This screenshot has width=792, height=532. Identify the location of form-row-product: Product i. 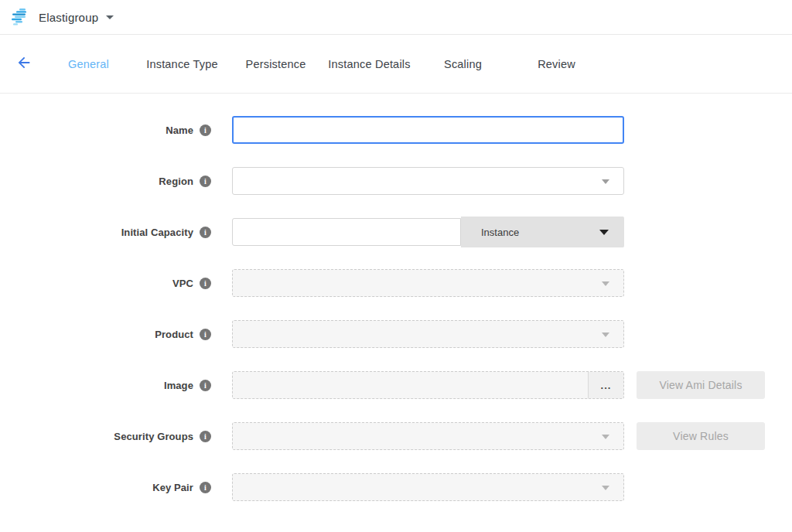
(396, 334).